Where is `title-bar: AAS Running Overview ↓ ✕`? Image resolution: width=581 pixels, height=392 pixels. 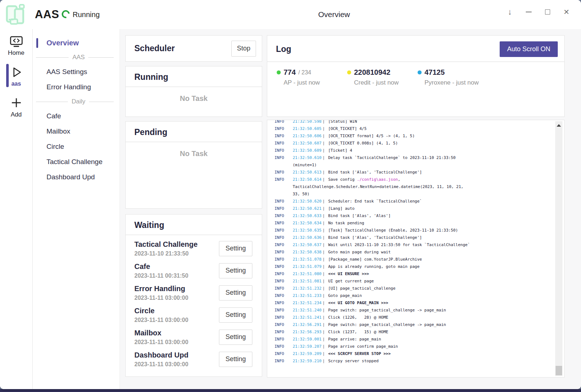 title-bar: AAS Running Overview ↓ ✕ is located at coordinates (290, 15).